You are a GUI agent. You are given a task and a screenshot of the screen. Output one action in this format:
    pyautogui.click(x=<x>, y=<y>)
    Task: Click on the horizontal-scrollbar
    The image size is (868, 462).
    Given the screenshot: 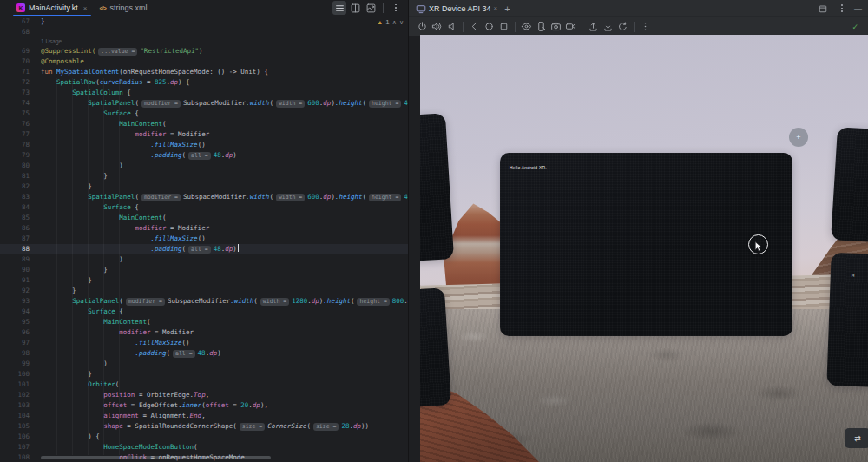 What is the action you would take?
    pyautogui.click(x=156, y=458)
    